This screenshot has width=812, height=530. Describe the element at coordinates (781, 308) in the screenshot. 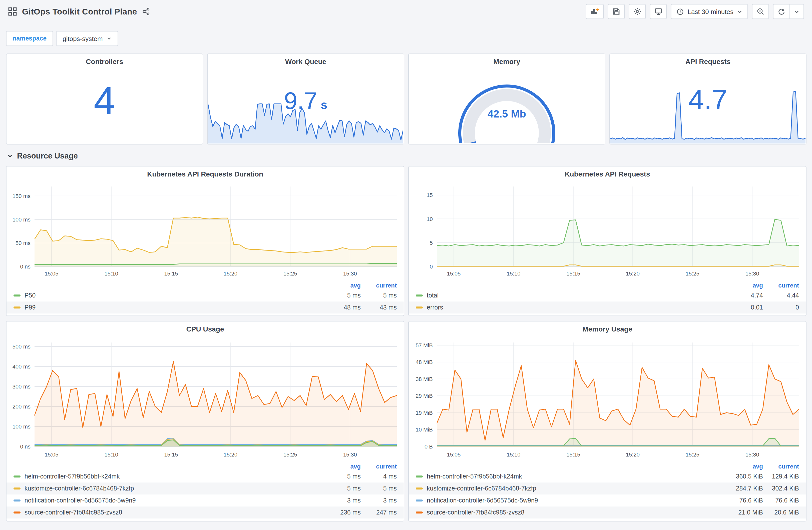

I see `series-current: 0` at that location.